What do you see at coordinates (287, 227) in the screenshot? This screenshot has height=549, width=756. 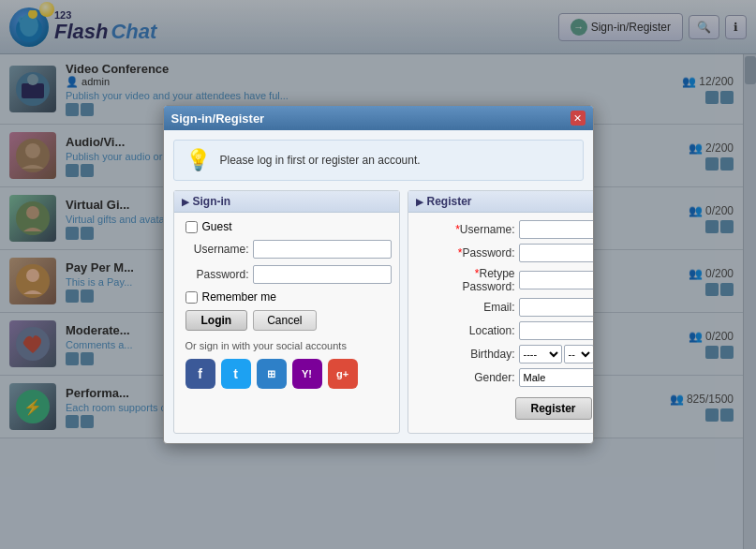 I see `guest-row: Guest` at bounding box center [287, 227].